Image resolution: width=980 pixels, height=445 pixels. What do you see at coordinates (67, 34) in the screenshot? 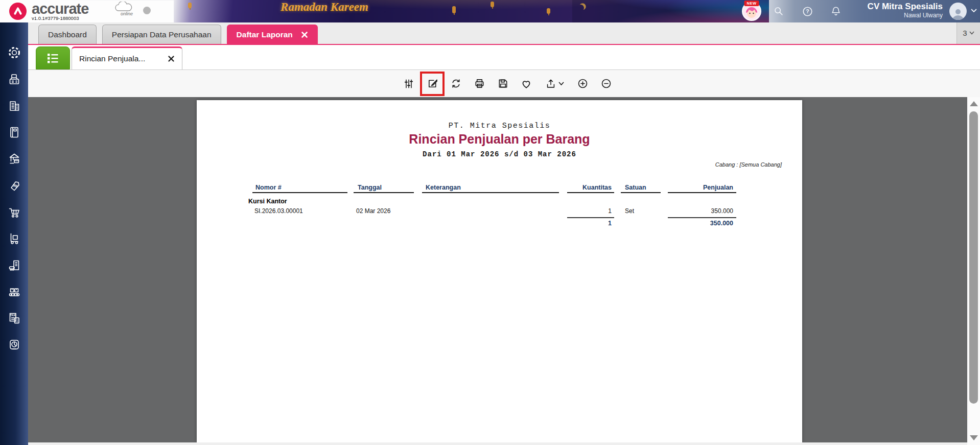
I see `tab-dashboard: Dashboard` at bounding box center [67, 34].